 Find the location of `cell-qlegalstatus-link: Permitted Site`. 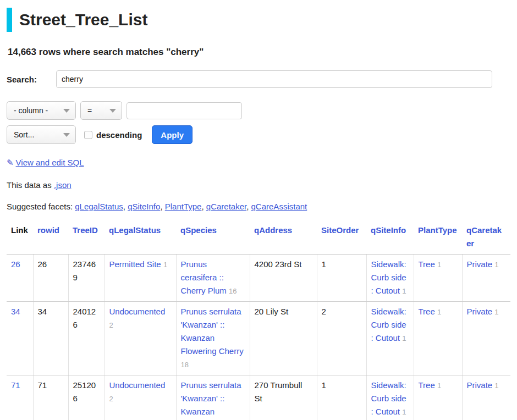

cell-qlegalstatus-link: Permitted Site is located at coordinates (135, 264).